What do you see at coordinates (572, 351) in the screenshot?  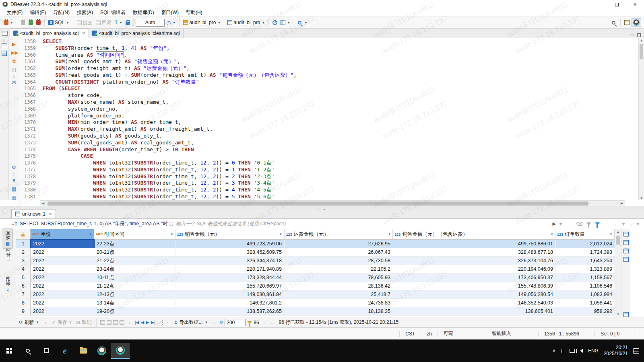 I see `network-tray-icon` at bounding box center [572, 351].